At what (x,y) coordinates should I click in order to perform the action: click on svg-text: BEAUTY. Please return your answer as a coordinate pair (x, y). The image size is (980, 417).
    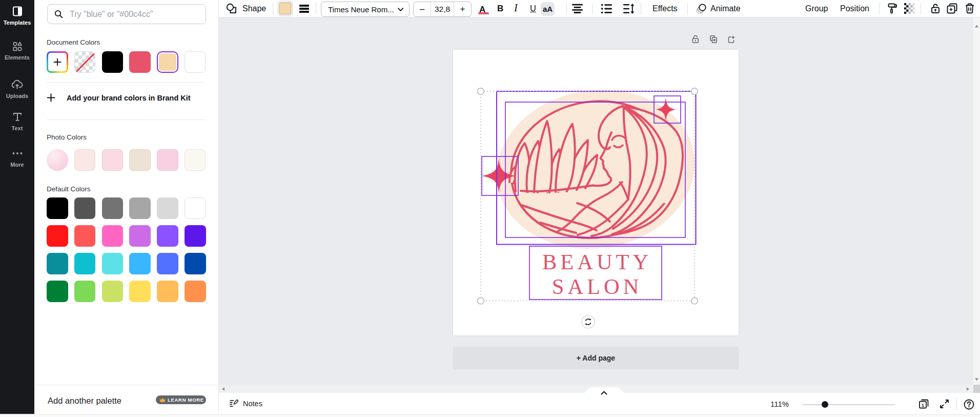
    Looking at the image, I should click on (597, 262).